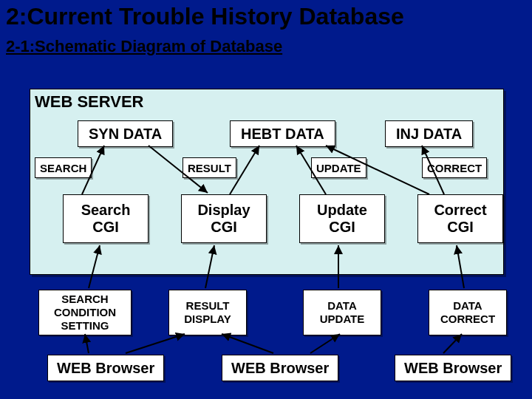 The height and width of the screenshot is (399, 532). What do you see at coordinates (429, 134) in the screenshot?
I see `inj-data-box: INJ DATA` at bounding box center [429, 134].